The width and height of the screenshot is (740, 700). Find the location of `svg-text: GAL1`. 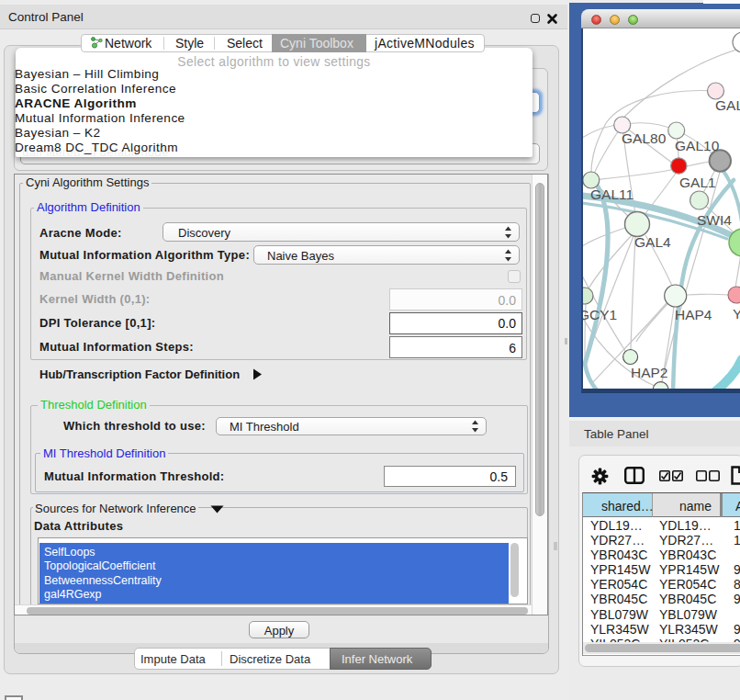

svg-text: GAL1 is located at coordinates (698, 182).